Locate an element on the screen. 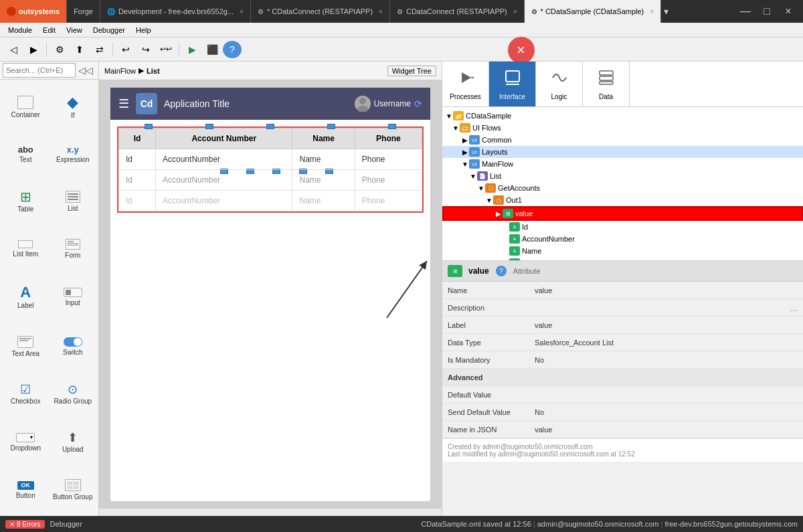 The width and height of the screenshot is (803, 532). table-widget: Id Account Number Name Phone Id AccountN… is located at coordinates (270, 170).